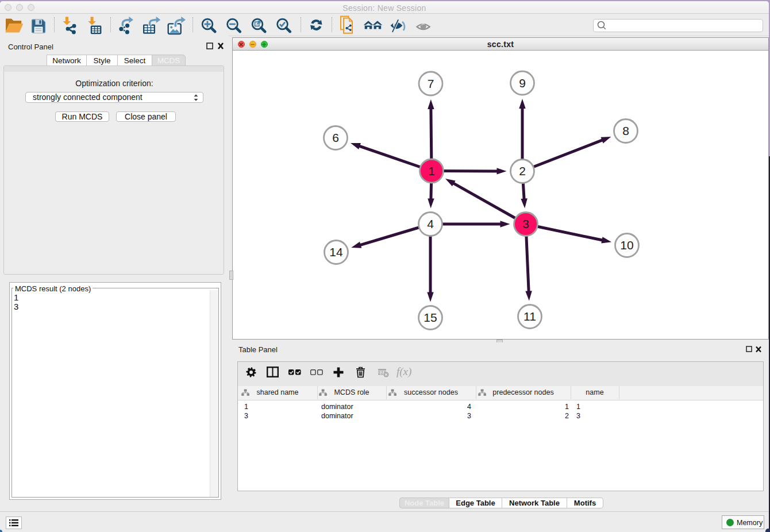  Describe the element at coordinates (626, 131) in the screenshot. I see `svg-text: 8` at that location.